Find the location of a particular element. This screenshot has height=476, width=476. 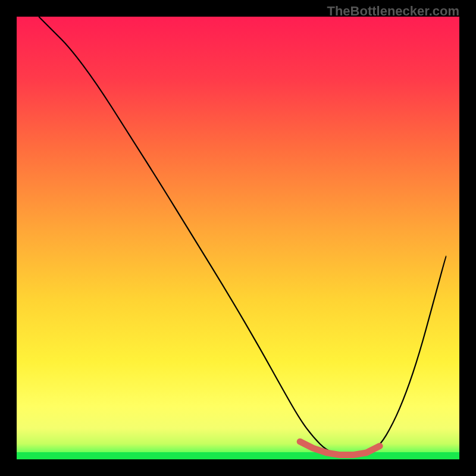

chart-green-band is located at coordinates (238, 456).